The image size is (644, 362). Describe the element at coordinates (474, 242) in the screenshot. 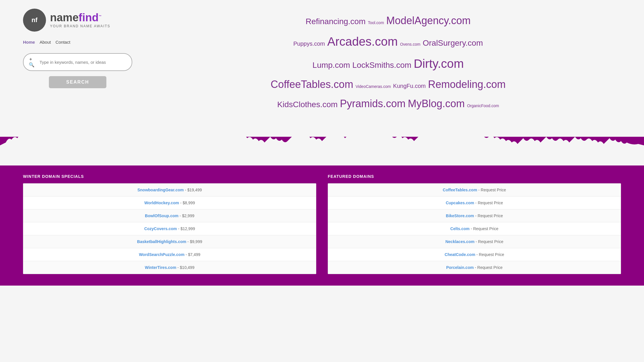

I see `domain-row: Necklaces.com - Request Price` at that location.